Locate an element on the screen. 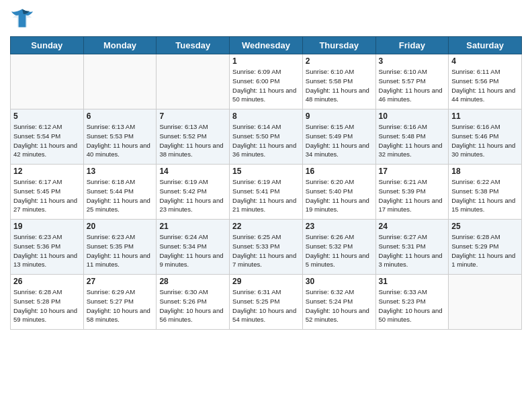 The height and width of the screenshot is (411, 532). day-info: Sunrise: 6:16 AMSunset: 5:46 PMDaylight:… is located at coordinates (485, 141).